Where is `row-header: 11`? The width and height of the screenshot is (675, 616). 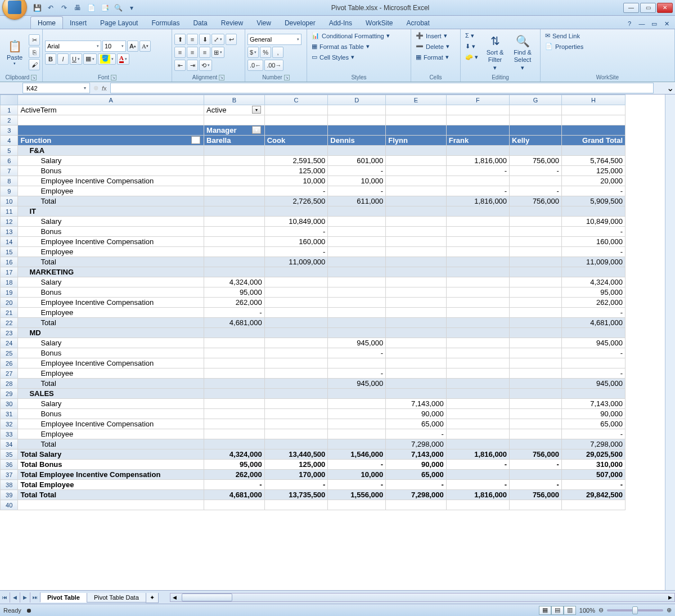
row-header: 11 is located at coordinates (9, 212).